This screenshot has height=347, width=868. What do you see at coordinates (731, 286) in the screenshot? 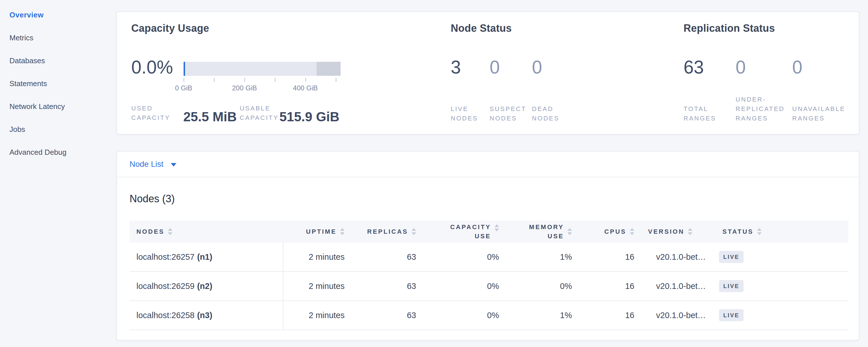
I see `status-badge: LIVE` at bounding box center [731, 286].